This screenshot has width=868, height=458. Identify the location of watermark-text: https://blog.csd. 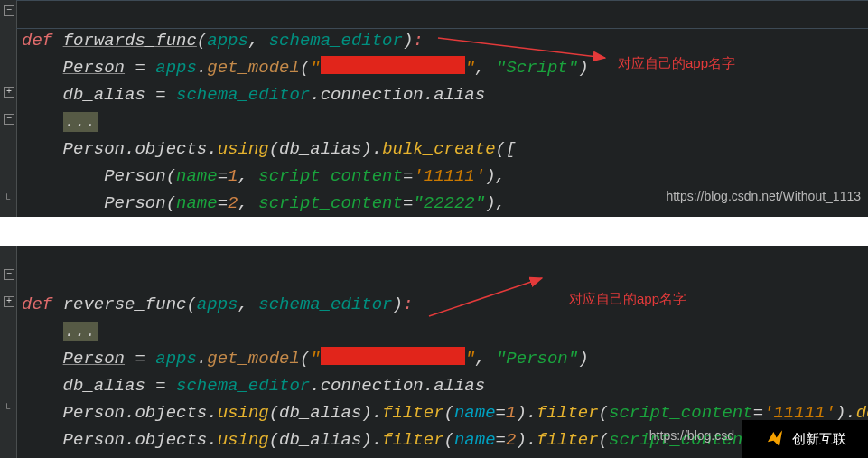
(692, 435).